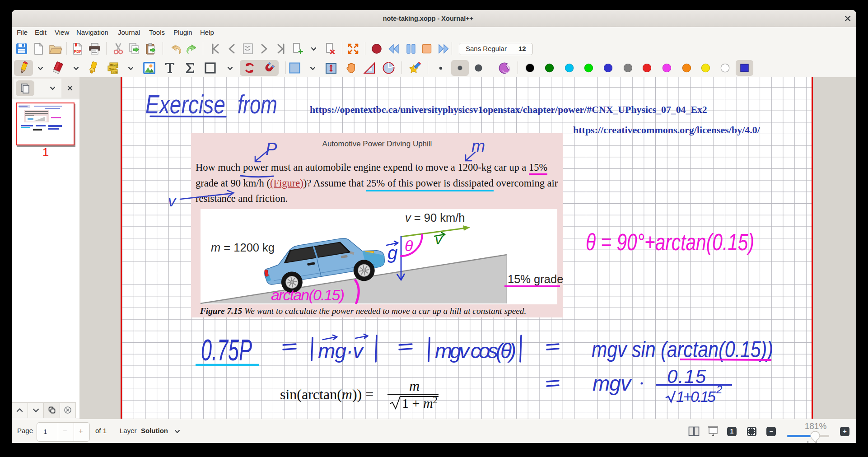  What do you see at coordinates (435, 218) in the screenshot?
I see `svg-text: v = 90 km/h` at bounding box center [435, 218].